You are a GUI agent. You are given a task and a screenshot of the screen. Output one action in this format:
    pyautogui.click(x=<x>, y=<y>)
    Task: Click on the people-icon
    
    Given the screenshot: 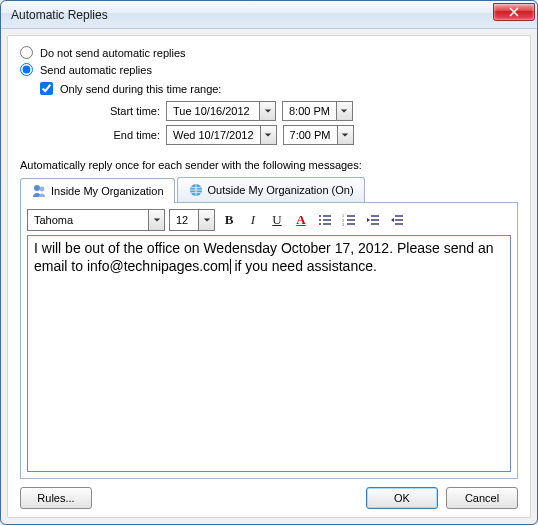 What is the action you would take?
    pyautogui.click(x=39, y=191)
    